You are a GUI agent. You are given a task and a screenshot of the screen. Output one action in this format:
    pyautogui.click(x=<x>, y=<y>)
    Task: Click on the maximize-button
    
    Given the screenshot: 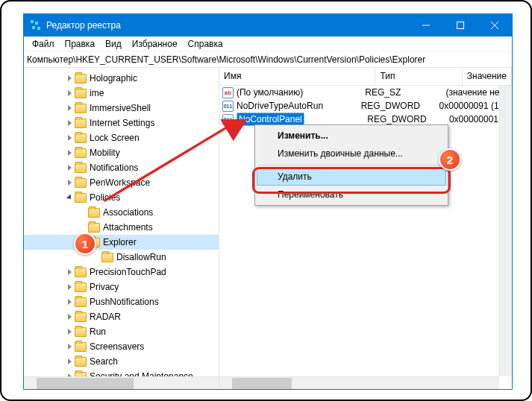 What is the action you would take?
    pyautogui.click(x=460, y=25)
    